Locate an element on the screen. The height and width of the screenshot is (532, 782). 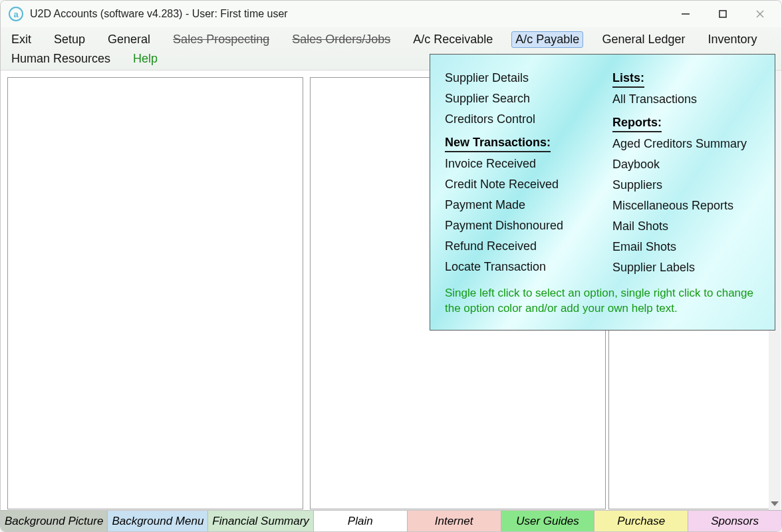
scroll-down-icon is located at coordinates (775, 504).